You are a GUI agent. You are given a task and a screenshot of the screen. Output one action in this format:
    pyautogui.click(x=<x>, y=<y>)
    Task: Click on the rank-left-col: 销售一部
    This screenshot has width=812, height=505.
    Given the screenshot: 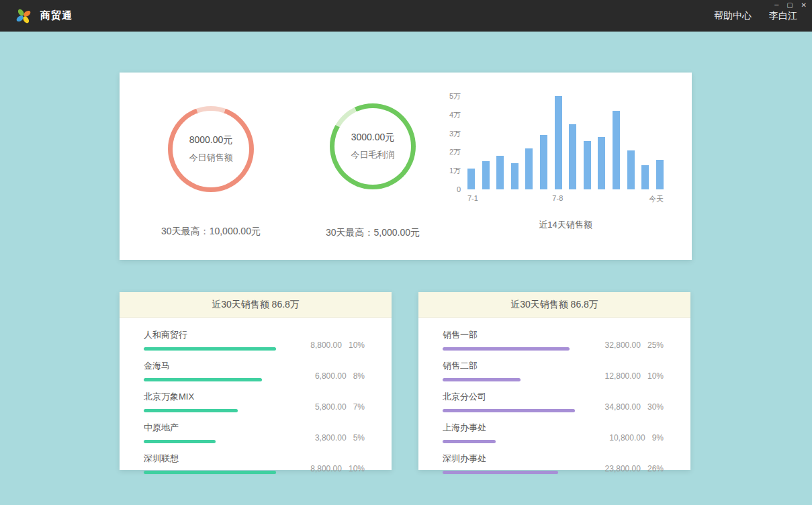 What is the action you would take?
    pyautogui.click(x=509, y=340)
    